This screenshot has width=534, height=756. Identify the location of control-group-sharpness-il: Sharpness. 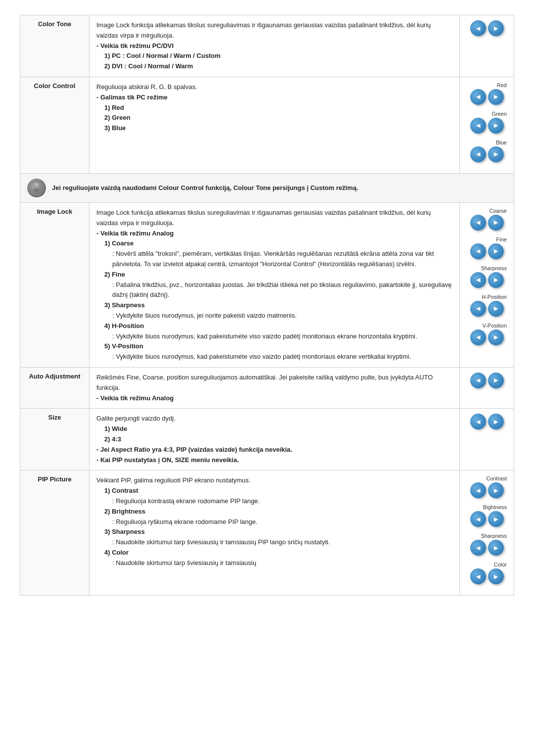
(487, 277).